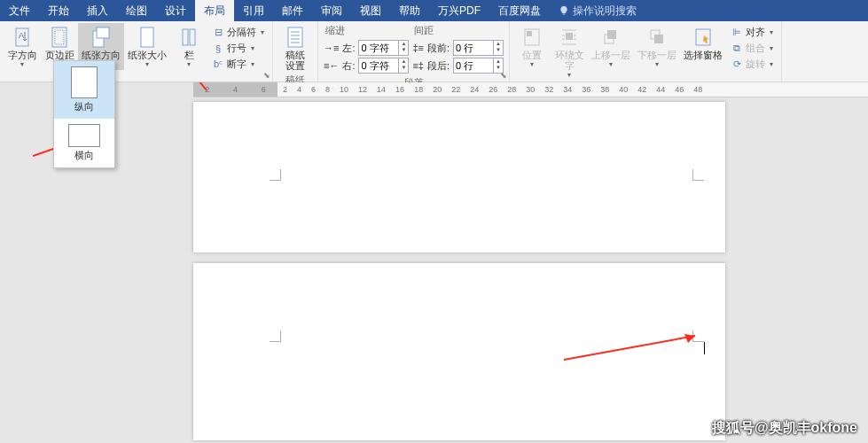 The height and width of the screenshot is (443, 868). Describe the element at coordinates (215, 11) in the screenshot. I see `tab-layout: 布局` at that location.